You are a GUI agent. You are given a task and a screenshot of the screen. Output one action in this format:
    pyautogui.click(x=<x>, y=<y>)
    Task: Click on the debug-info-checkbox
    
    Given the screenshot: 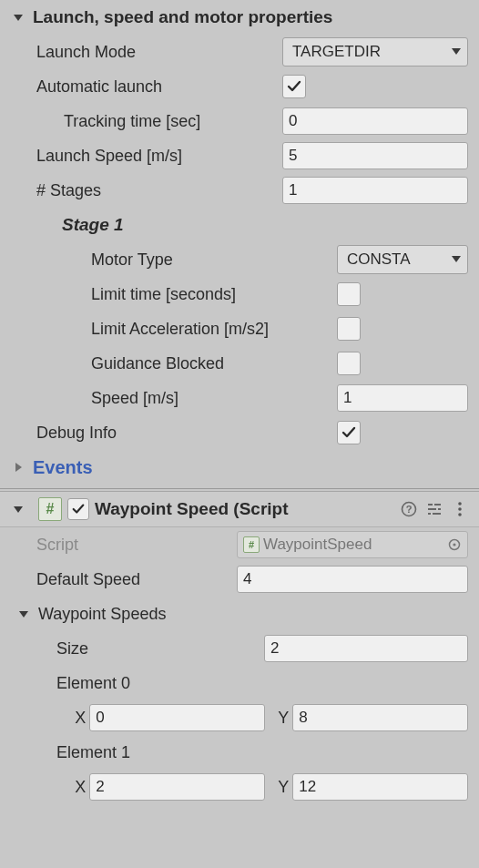 What is the action you would take?
    pyautogui.click(x=349, y=433)
    